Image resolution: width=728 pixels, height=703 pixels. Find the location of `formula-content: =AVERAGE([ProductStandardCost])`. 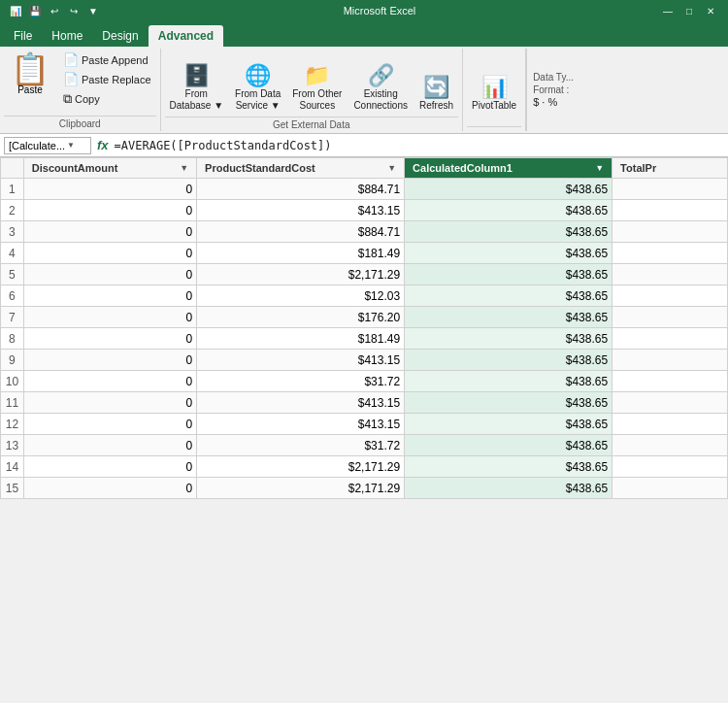

formula-content: =AVERAGE([ProductStandardCost]) is located at coordinates (419, 146).